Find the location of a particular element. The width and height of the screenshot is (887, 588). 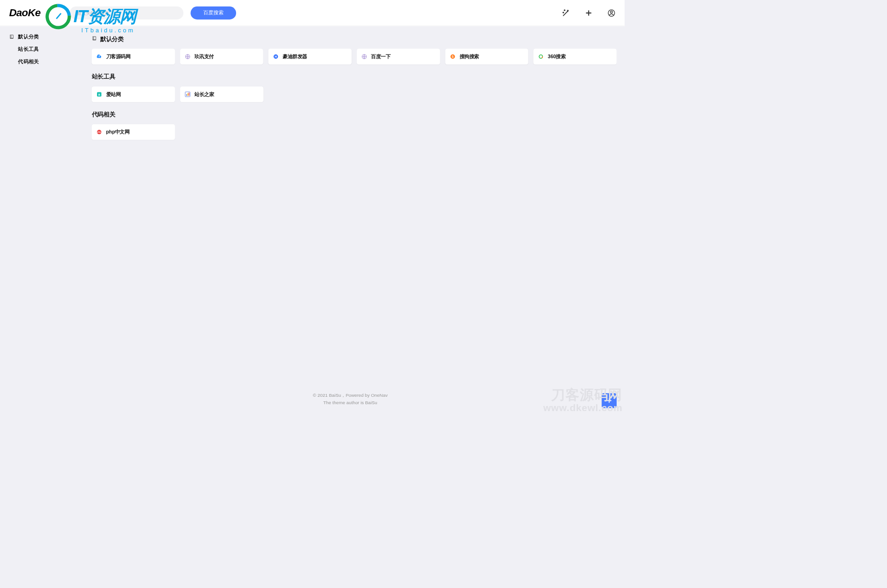

bar-chart-icon is located at coordinates (188, 94).